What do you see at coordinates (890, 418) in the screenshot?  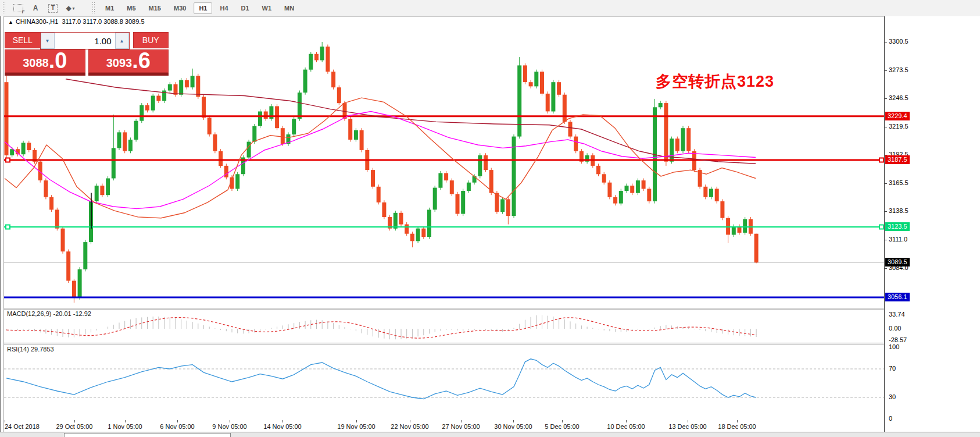 I see `rsi-scale-label: 0` at bounding box center [890, 418].